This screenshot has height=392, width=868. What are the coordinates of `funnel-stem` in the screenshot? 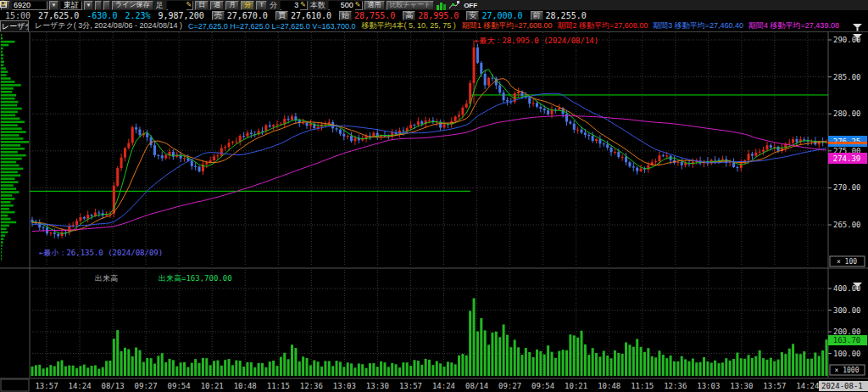 It's located at (858, 288).